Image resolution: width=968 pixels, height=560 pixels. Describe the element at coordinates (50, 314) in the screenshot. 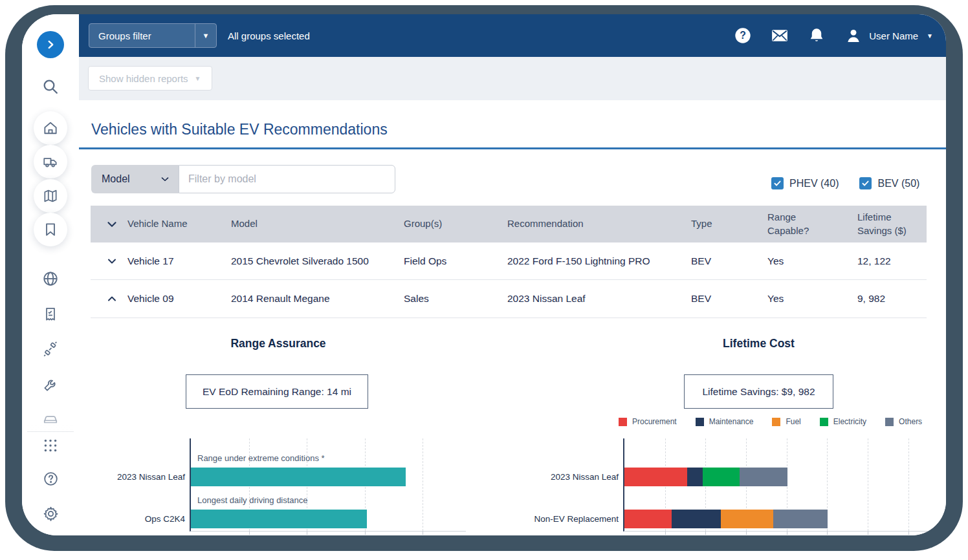

I see `sidebar-item-reports` at that location.